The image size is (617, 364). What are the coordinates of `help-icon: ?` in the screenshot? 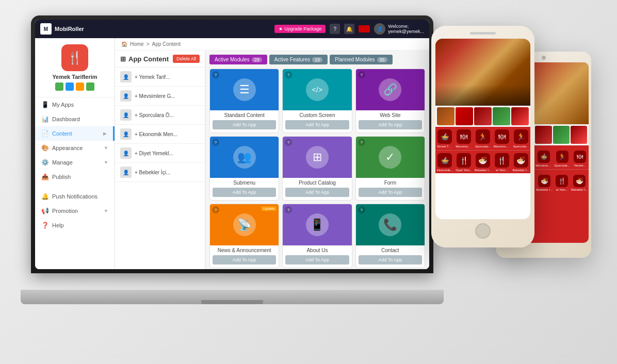 It's located at (335, 29).